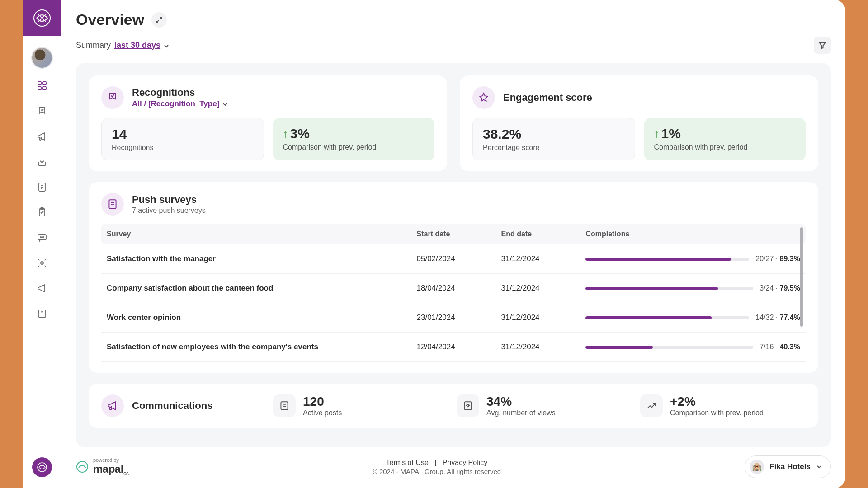  I want to click on privacy-link: Privacy Policy, so click(465, 463).